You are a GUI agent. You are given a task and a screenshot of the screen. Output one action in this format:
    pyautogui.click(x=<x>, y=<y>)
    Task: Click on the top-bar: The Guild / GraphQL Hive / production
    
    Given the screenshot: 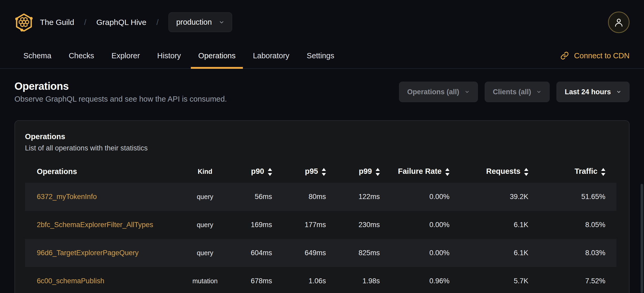 What is the action you would take?
    pyautogui.click(x=322, y=16)
    